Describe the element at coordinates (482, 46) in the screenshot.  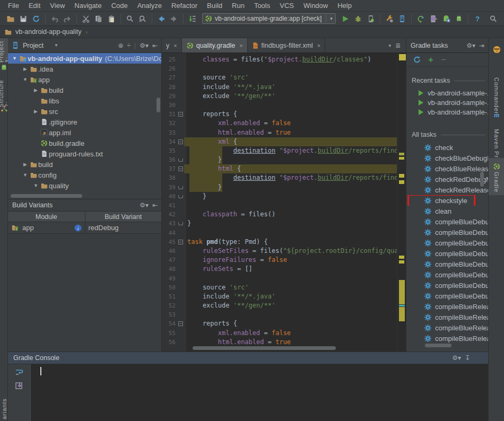
I see `hide-panel-icon: ⇥` at that location.